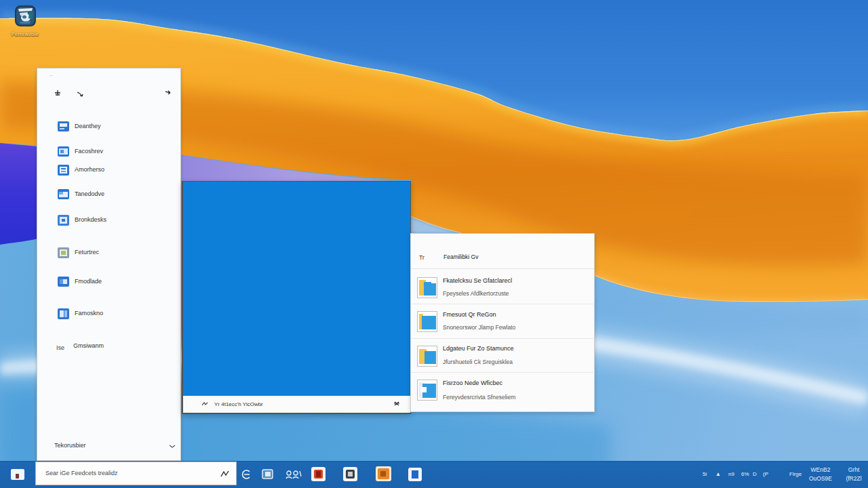 The width and height of the screenshot is (868, 488). What do you see at coordinates (796, 474) in the screenshot?
I see `svg-text: Flrge` at bounding box center [796, 474].